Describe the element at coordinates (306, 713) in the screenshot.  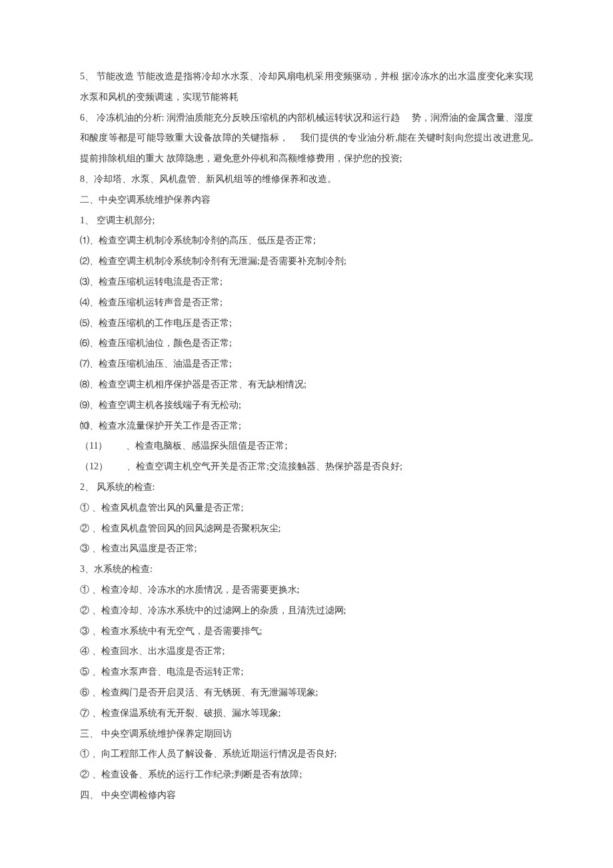
I see `line-28: ⑦ 、检查保温系统有无开裂、破损、漏水等现象;` at that location.